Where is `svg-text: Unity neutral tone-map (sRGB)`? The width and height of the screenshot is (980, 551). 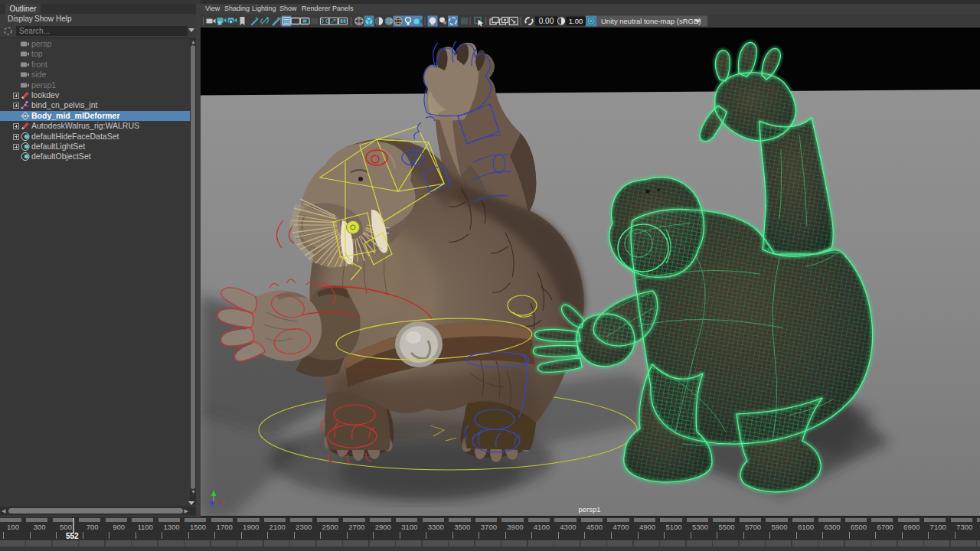 svg-text: Unity neutral tone-map (sRGB) is located at coordinates (651, 21).